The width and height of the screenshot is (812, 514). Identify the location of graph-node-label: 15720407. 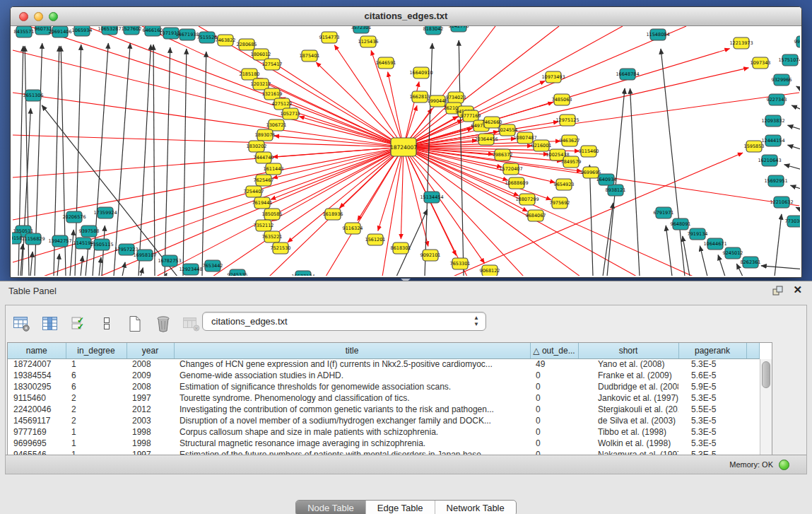
(510, 169).